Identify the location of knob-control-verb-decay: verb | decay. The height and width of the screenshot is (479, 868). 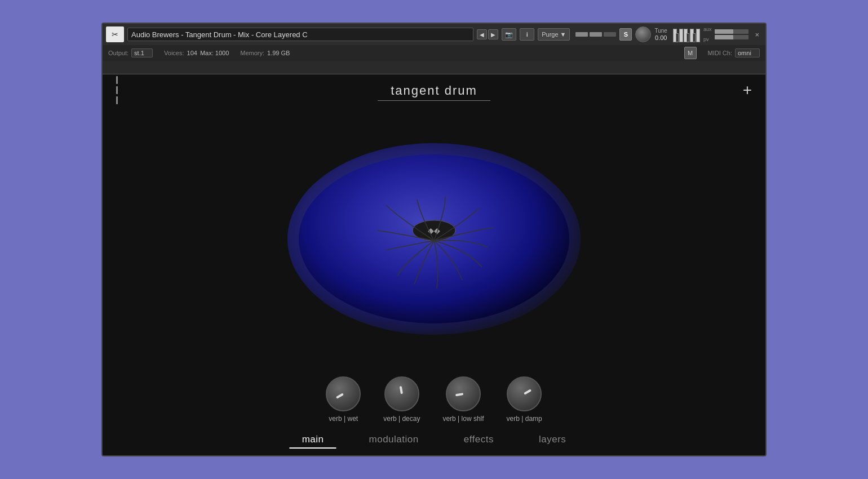
(401, 400).